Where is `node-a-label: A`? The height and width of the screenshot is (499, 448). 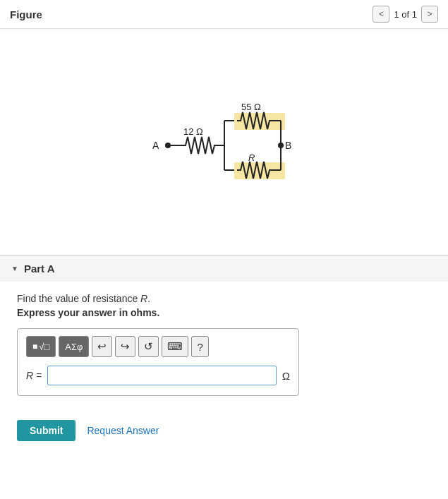 node-a-label: A is located at coordinates (156, 145).